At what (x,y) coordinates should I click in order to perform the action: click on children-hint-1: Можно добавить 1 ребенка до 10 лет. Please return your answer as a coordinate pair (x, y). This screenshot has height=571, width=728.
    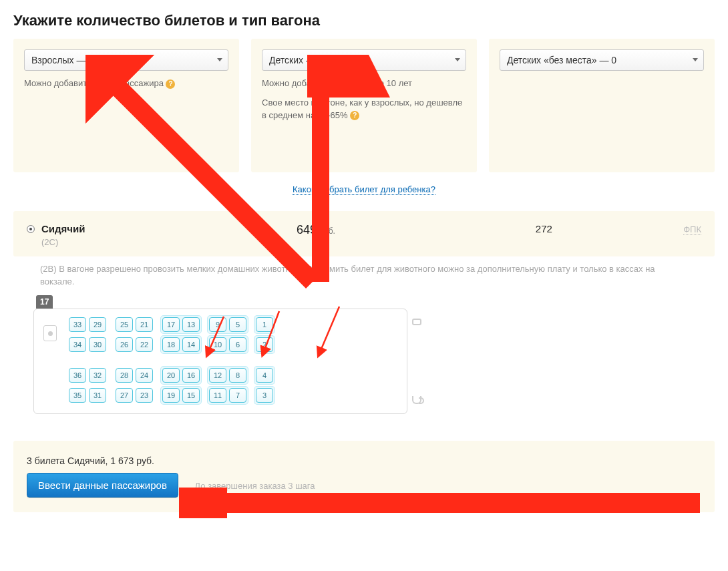
    Looking at the image, I should click on (364, 84).